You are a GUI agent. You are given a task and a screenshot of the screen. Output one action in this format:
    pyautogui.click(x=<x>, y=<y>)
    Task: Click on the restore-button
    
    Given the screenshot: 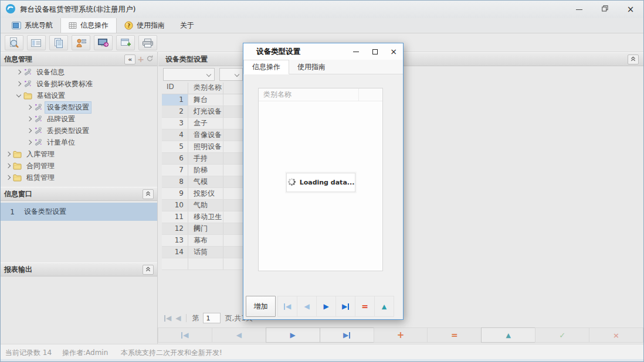 What is the action you would take?
    pyautogui.click(x=605, y=9)
    